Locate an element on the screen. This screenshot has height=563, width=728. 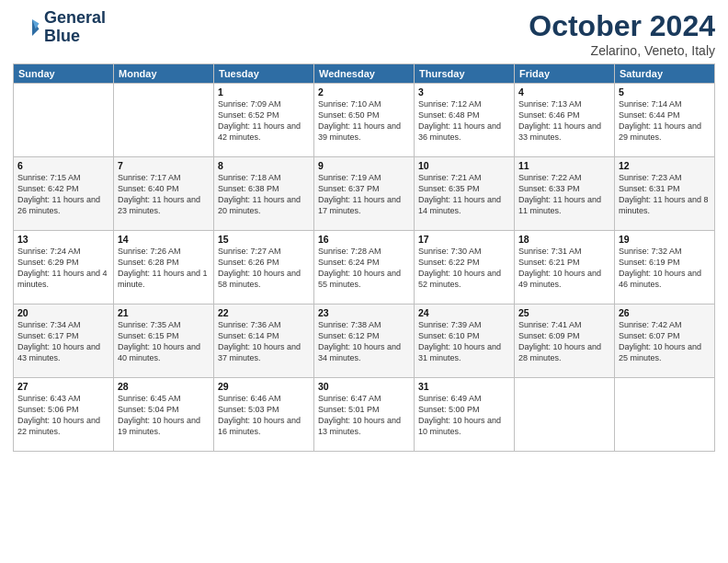
logo: General Blue is located at coordinates (59, 28).